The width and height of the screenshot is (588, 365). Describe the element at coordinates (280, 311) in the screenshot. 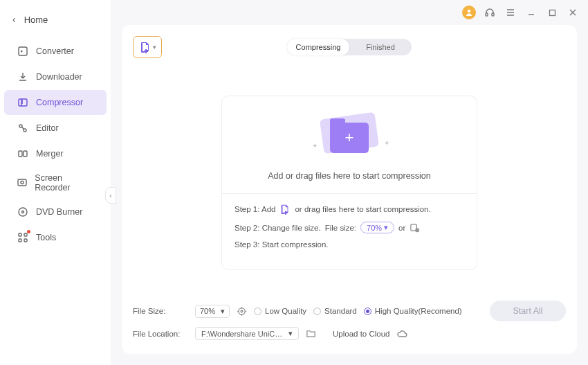

I see `quality-low-radio: Low Quality` at that location.